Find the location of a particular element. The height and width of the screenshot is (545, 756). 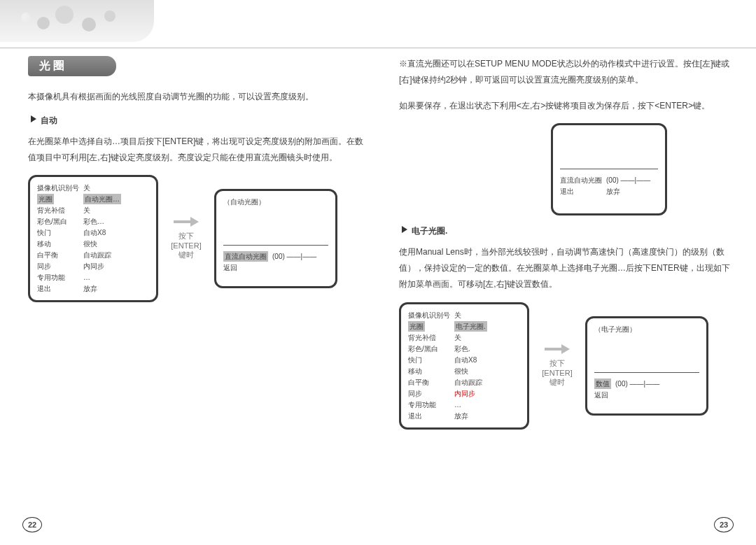

menu-screen-4: （电子光圈） 数值(00) ——|——返回 is located at coordinates (647, 366).